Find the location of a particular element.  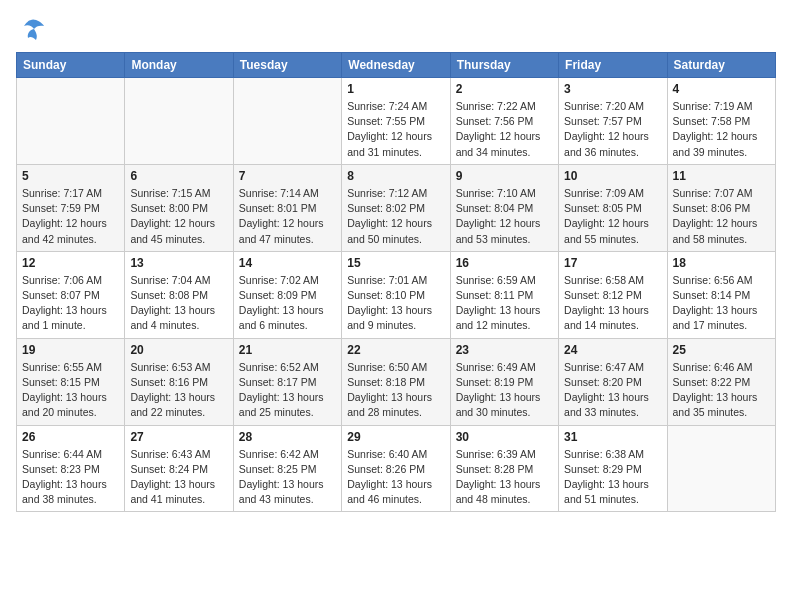

day-info: Sunrise: 7:02 AMSunset: 8:09 PMDaylight:… is located at coordinates (288, 304).